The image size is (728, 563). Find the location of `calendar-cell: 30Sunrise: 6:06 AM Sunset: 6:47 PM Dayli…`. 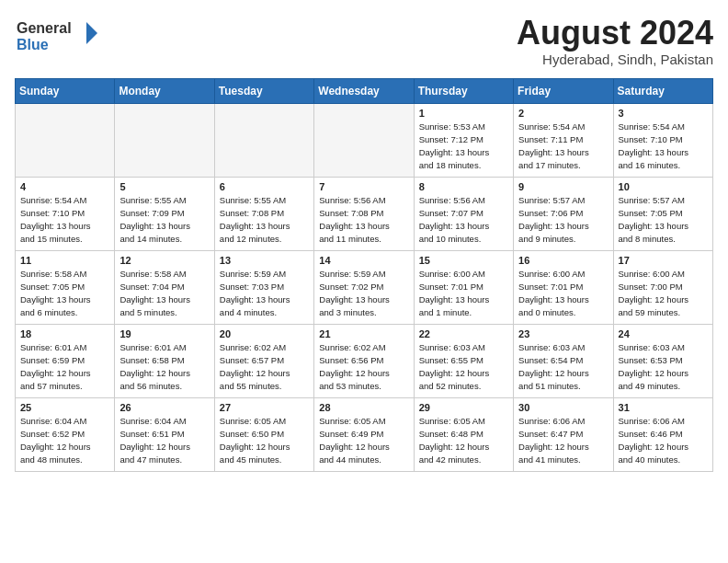

calendar-cell: 30Sunrise: 6:06 AM Sunset: 6:47 PM Dayli… is located at coordinates (563, 434).